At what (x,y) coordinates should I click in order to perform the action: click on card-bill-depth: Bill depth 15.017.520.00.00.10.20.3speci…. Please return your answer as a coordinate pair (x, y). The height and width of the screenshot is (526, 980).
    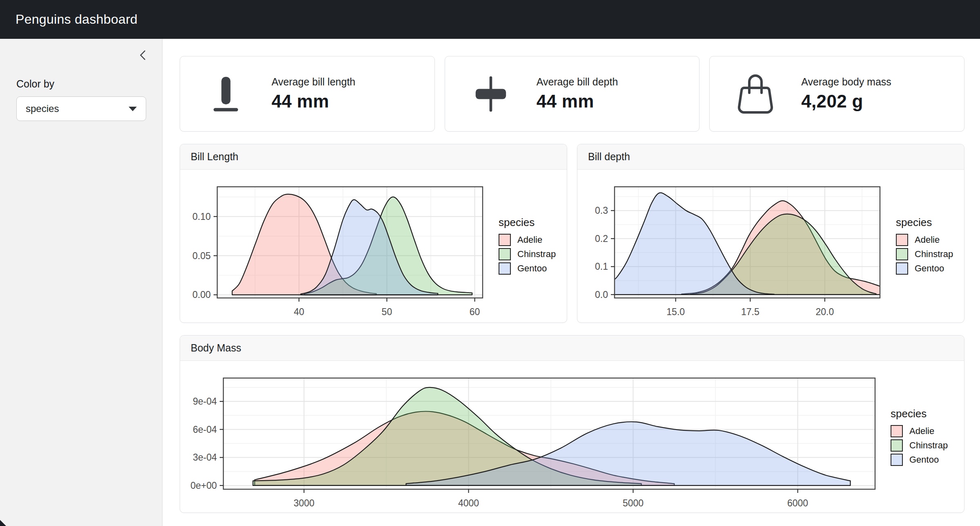
    Looking at the image, I should click on (771, 233).